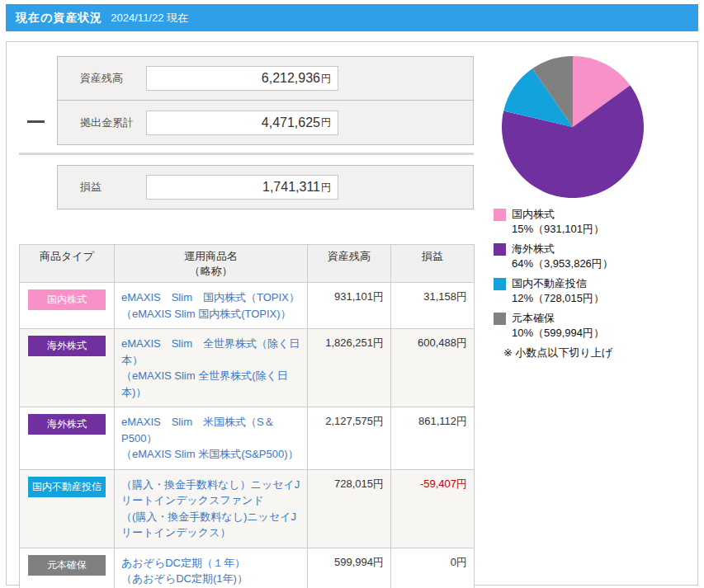 The image size is (704, 588). Describe the element at coordinates (248, 439) in the screenshot. I see `table-row: 海外株式 eMAXIS Slim 米国株式（S＆P500） （eMAXIS Sl…` at that location.